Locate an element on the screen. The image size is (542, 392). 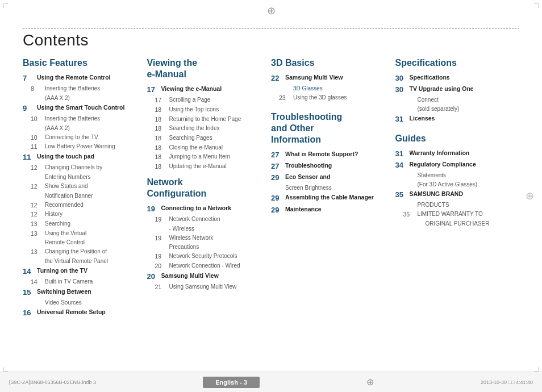
toc-num: 20 is located at coordinates (161, 266).